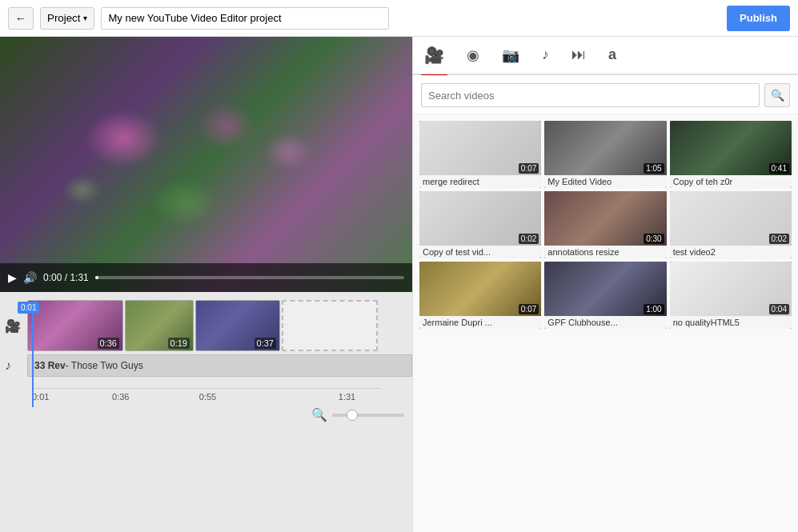 The image size is (798, 532). I want to click on video-track-icon: 🎥, so click(16, 326).